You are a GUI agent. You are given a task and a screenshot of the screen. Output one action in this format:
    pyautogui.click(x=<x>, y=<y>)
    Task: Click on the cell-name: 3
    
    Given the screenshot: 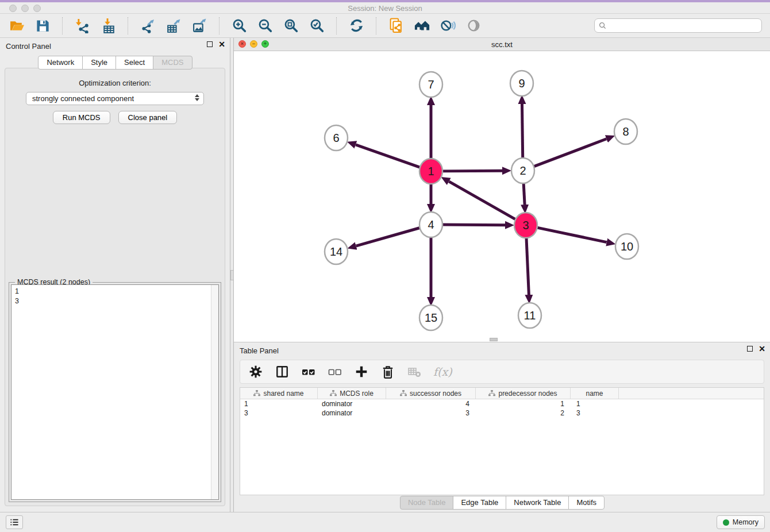 What is the action you would take?
    pyautogui.click(x=595, y=413)
    